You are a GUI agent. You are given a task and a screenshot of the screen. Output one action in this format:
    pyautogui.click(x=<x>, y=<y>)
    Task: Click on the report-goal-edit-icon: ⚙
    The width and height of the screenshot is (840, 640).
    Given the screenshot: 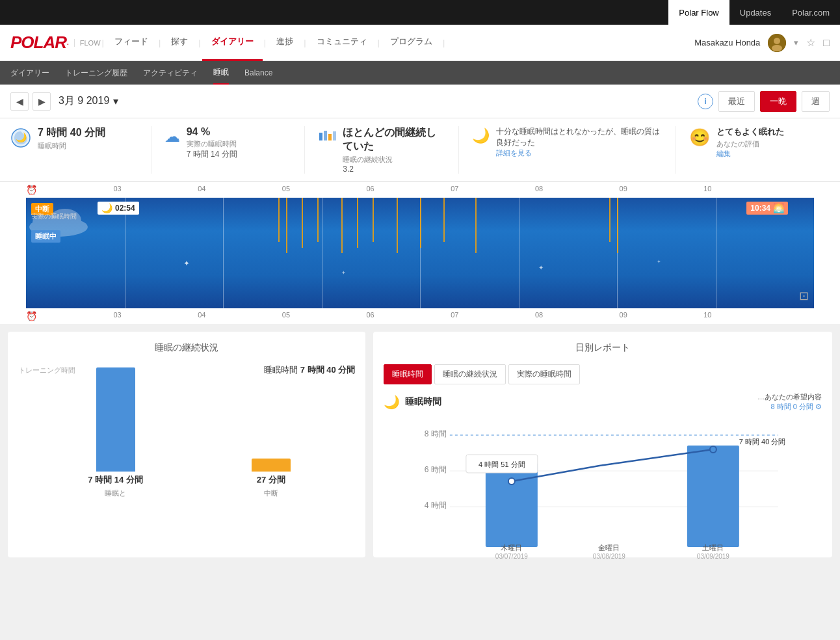 What is the action you would take?
    pyautogui.click(x=819, y=407)
    